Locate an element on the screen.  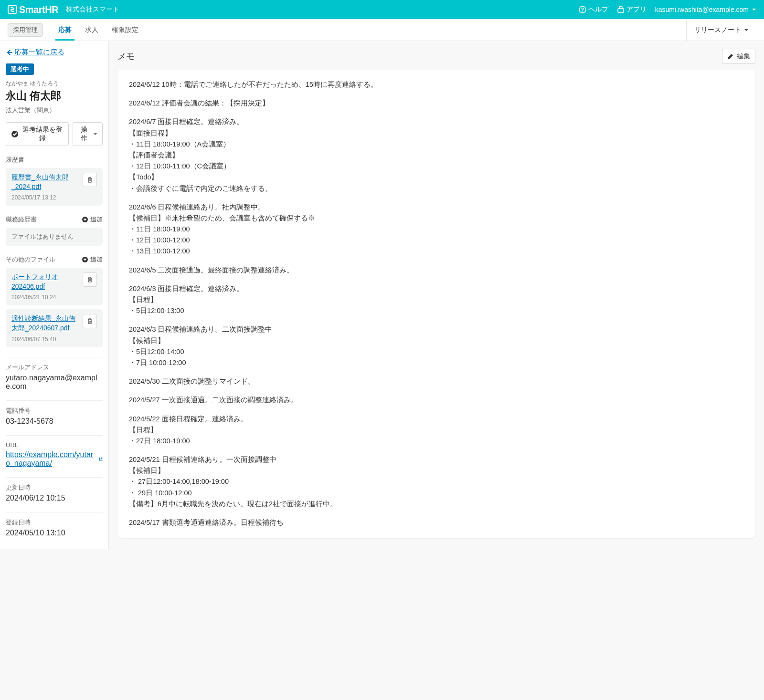
nav-tab-0: 応募 is located at coordinates (65, 30).